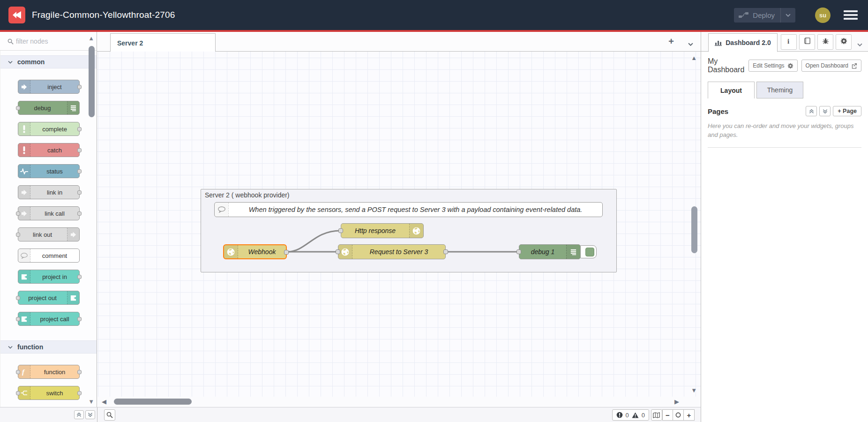  What do you see at coordinates (860, 44) in the screenshot?
I see `sidebar-tabs-caret` at bounding box center [860, 44].